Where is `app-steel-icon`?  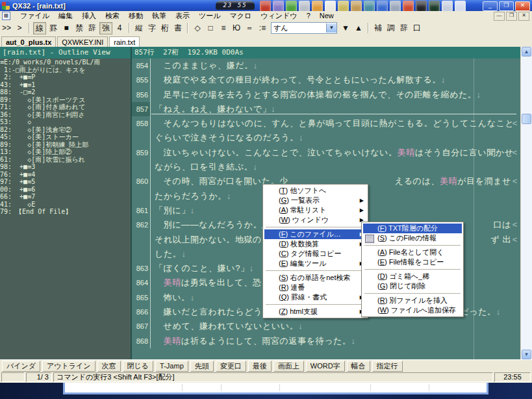
app-steel-icon is located at coordinates (395, 6).